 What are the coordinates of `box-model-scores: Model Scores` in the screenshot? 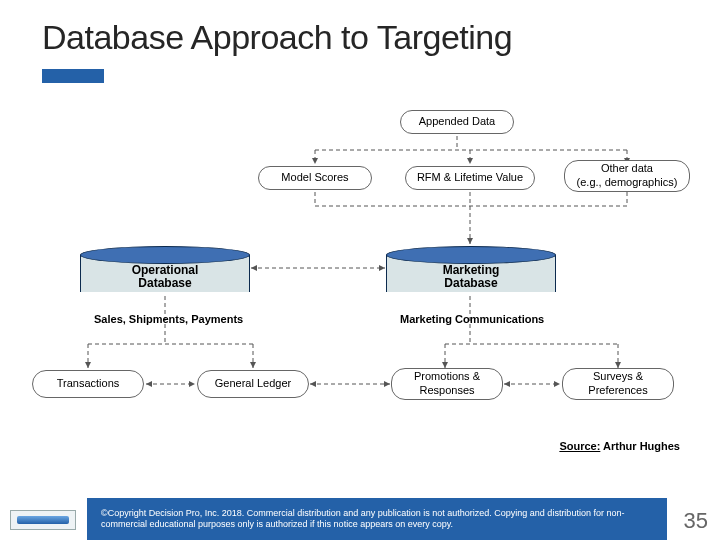 It's located at (315, 178).